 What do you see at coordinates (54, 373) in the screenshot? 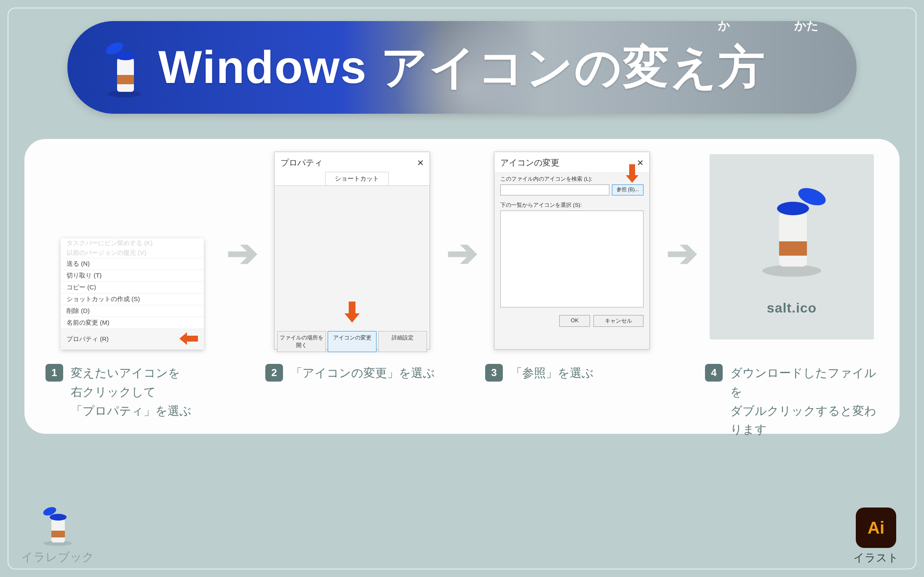
I see `step-number-1: 1` at bounding box center [54, 373].